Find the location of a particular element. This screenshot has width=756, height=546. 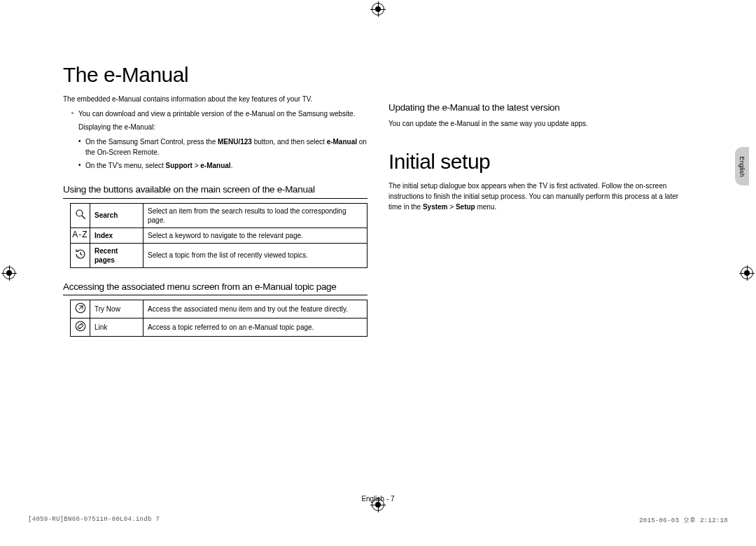

heading-emanual: The e-Manual is located at coordinates (216, 75).